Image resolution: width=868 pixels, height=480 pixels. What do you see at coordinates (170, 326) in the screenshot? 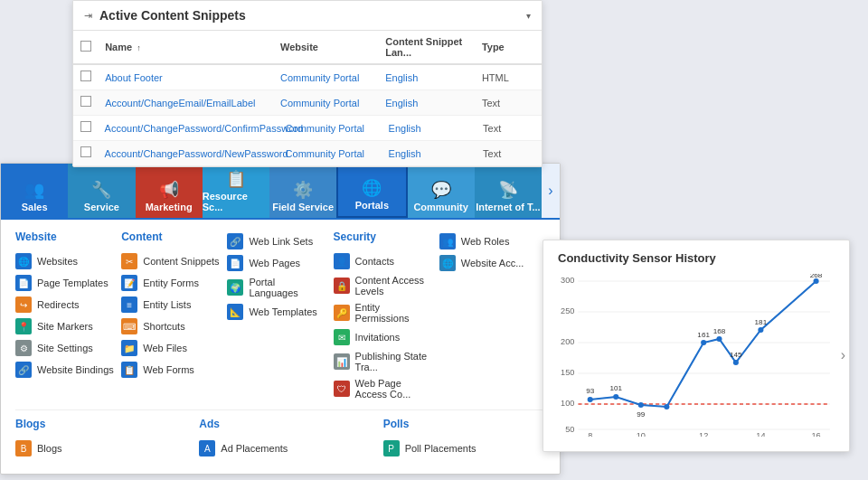
I see `menu-item-1-3: ⌨ Shortcuts` at bounding box center [170, 326].